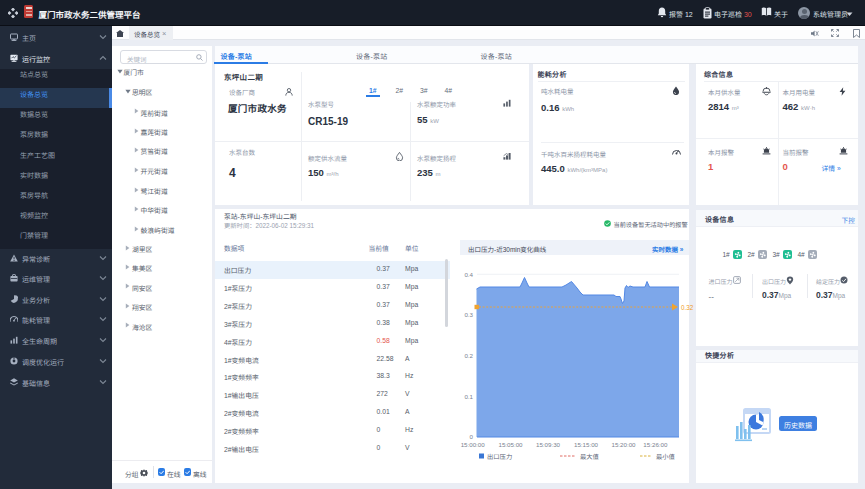 This screenshot has height=489, width=865. Describe the element at coordinates (474, 444) in the screenshot. I see `svg-text: 15:00:00` at that location.